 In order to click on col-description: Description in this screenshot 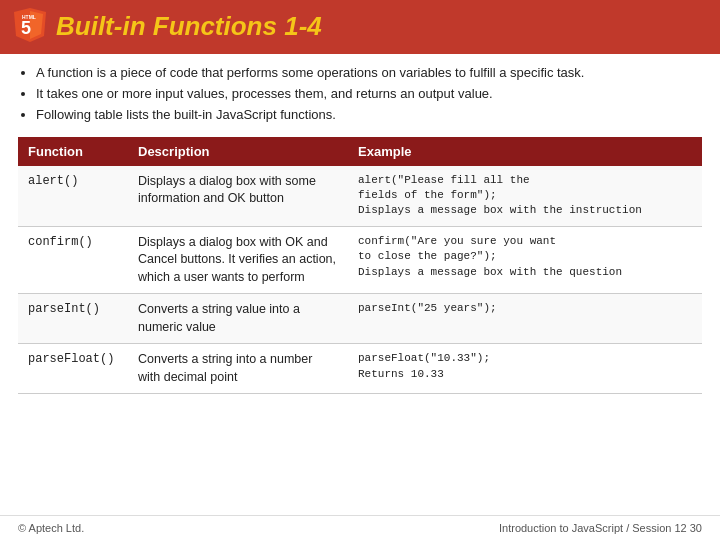, I will do `click(238, 152)`.